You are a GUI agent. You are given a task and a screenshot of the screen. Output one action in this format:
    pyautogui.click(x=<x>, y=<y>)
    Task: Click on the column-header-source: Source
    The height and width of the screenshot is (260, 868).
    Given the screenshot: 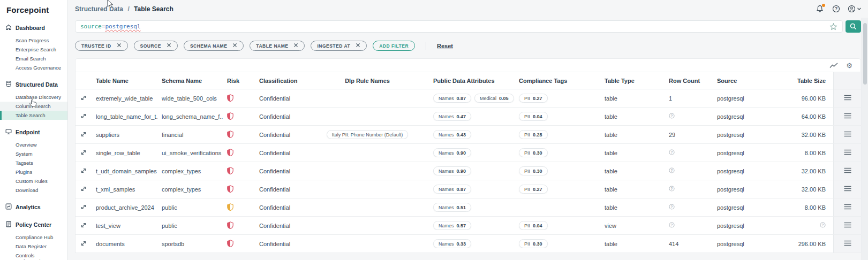 What is the action you would take?
    pyautogui.click(x=745, y=81)
    